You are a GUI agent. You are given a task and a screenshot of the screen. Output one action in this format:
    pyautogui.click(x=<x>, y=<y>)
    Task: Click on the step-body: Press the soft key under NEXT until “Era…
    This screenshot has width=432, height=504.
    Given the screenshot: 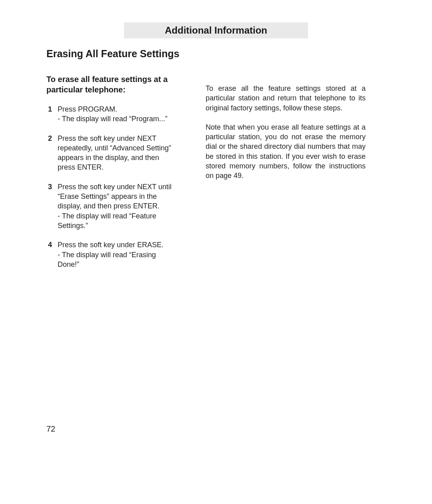 What is the action you would take?
    pyautogui.click(x=118, y=206)
    